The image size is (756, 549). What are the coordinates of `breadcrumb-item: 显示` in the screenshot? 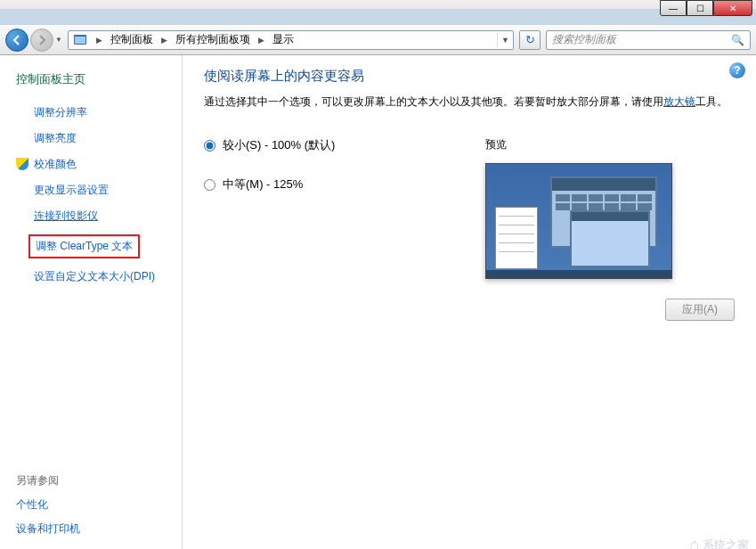 It's located at (283, 39).